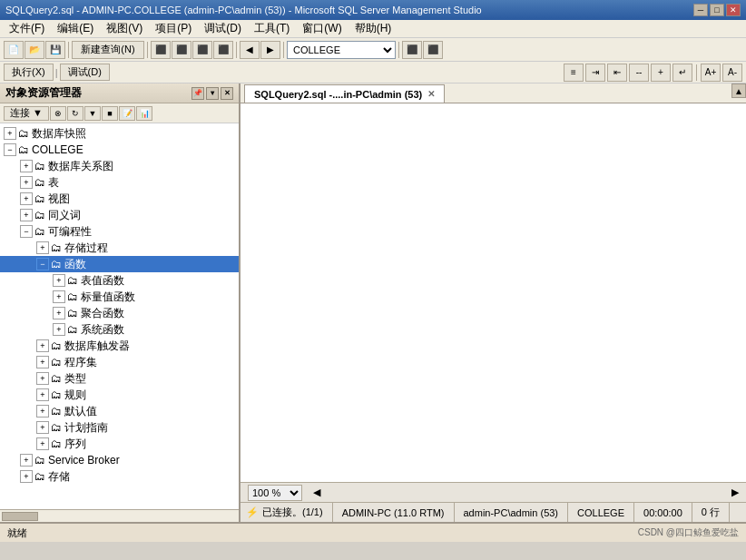  What do you see at coordinates (120, 395) in the screenshot?
I see `tree-item-rules: + 🗂 规则` at bounding box center [120, 395].